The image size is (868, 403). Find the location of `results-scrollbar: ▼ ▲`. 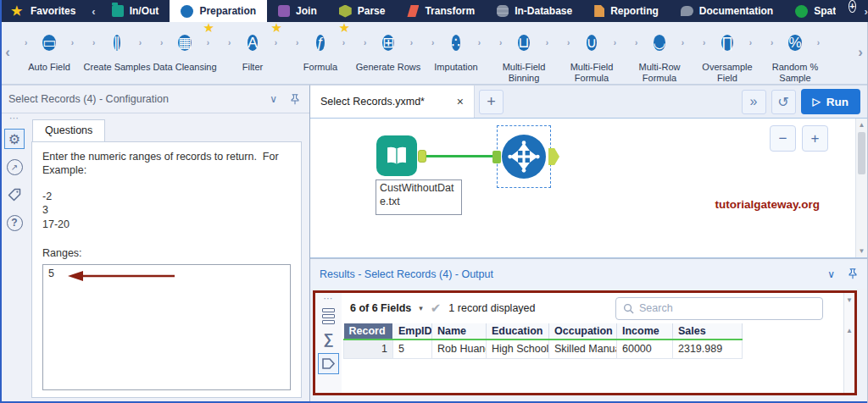

results-scrollbar: ▼ ▲ is located at coordinates (849, 343).